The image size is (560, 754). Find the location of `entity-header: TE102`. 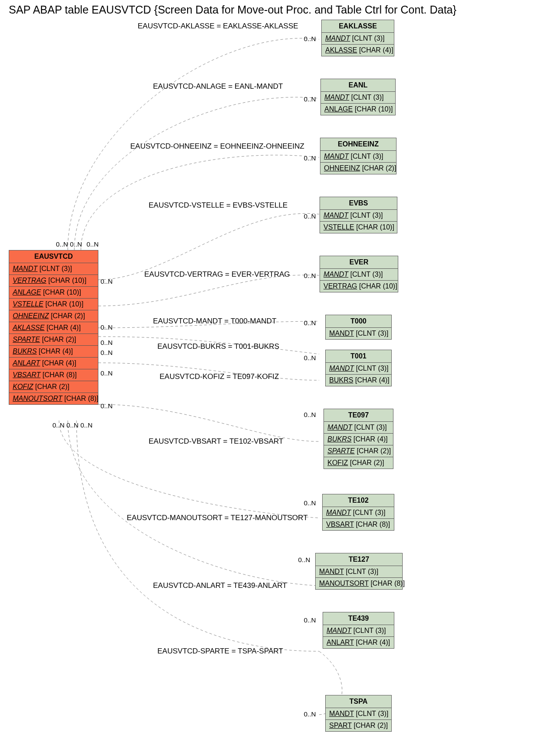

entity-header: TE102 is located at coordinates (358, 501).